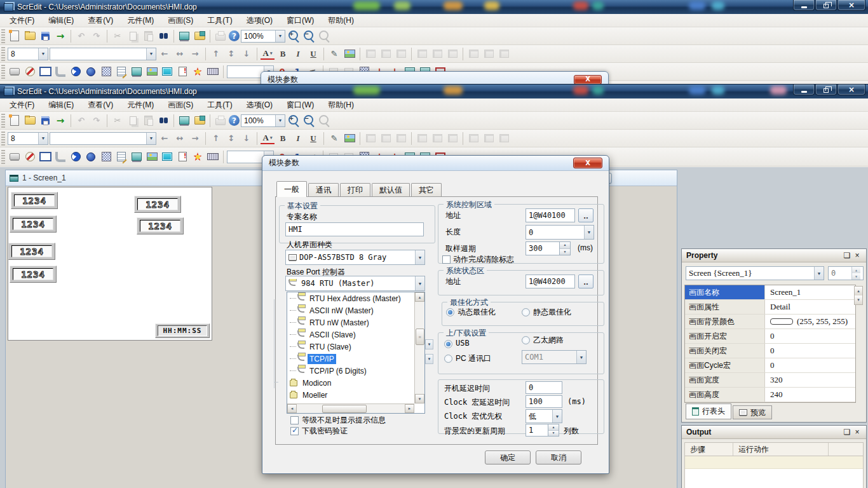 Image resolution: width=868 pixels, height=488 pixels. Describe the element at coordinates (344, 409) in the screenshot. I see `scrollbar-thumb` at that location.